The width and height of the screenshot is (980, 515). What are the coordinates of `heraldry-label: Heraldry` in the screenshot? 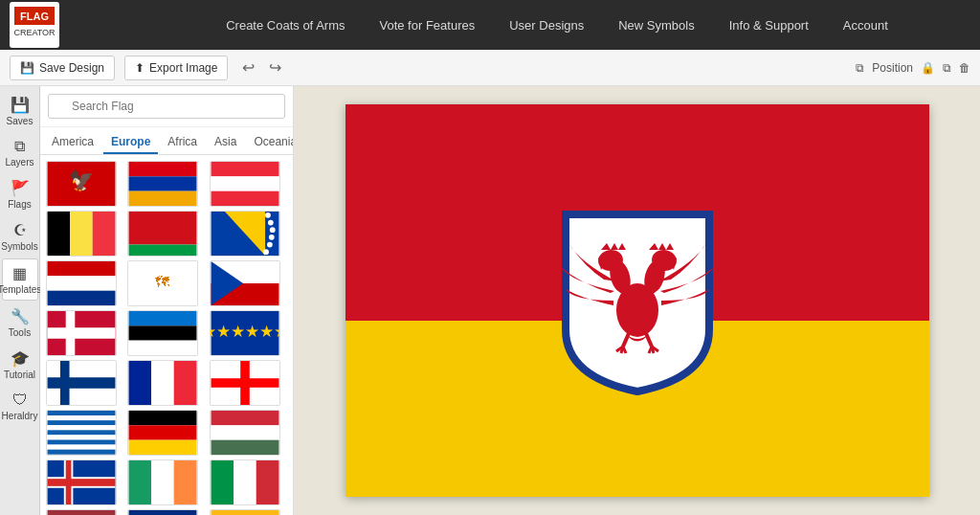 It's located at (20, 415).